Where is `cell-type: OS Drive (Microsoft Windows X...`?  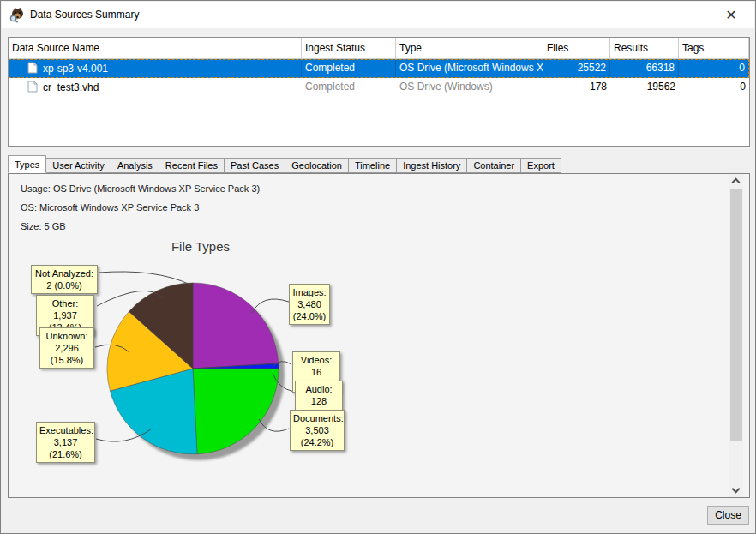 cell-type: OS Drive (Microsoft Windows X... is located at coordinates (470, 69).